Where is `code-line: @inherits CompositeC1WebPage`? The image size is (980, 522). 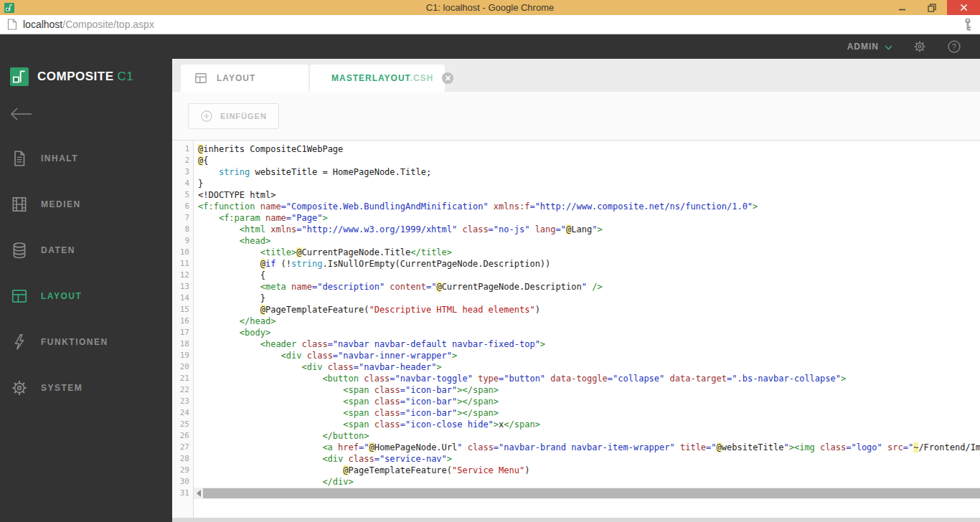 code-line: @inherits CompositeC1WebPage is located at coordinates (587, 149).